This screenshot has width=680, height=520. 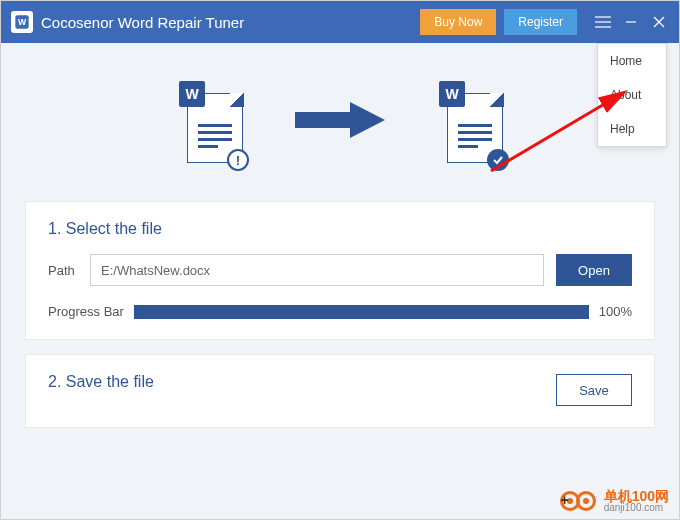 What do you see at coordinates (498, 160) in the screenshot?
I see `check-badge-icon` at bounding box center [498, 160].